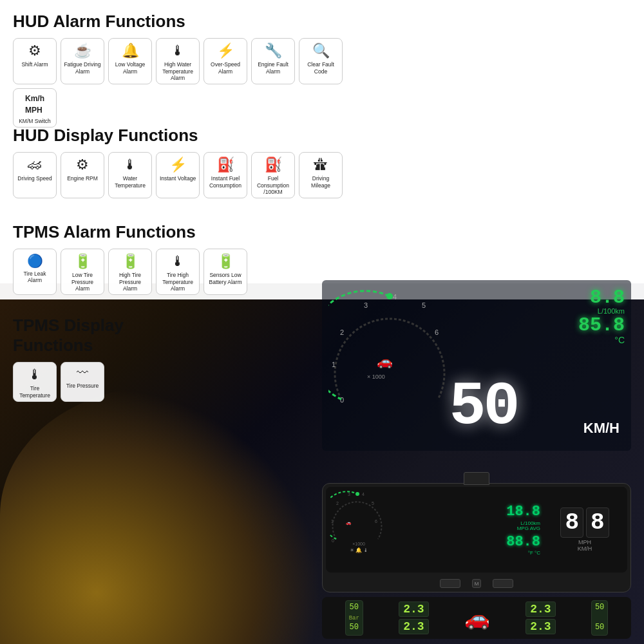 The image size is (644, 644). Describe the element at coordinates (178, 261) in the screenshot. I see `tire-high-temp-icon: 🌡` at that location.